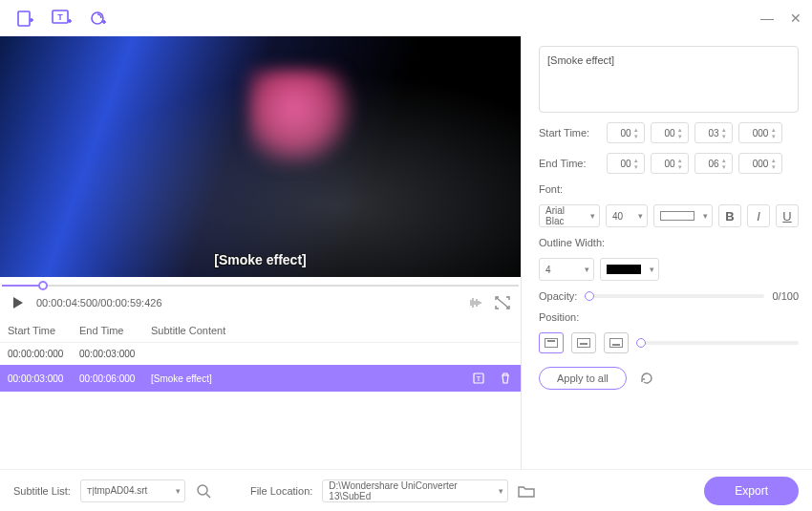 The height and width of the screenshot is (511, 812). What do you see at coordinates (627, 216) in the screenshot?
I see `font-size-select: 40` at bounding box center [627, 216].